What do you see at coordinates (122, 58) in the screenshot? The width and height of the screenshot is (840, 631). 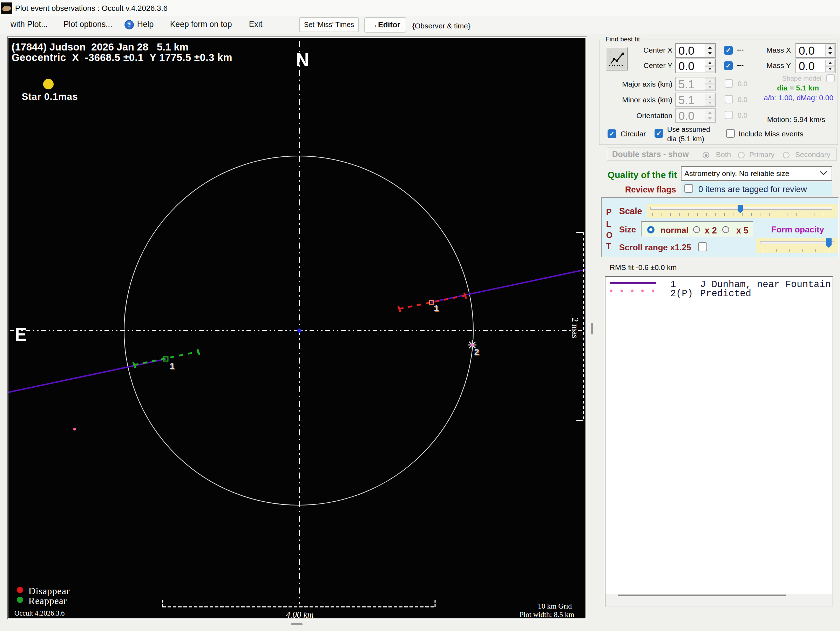 I see `svg-text:Geocentric X -3668.5 ±0.1 Y: Geocentric X -3668.5 ±0.1 Y 1775.5 ±0.3 …` at bounding box center [122, 58].